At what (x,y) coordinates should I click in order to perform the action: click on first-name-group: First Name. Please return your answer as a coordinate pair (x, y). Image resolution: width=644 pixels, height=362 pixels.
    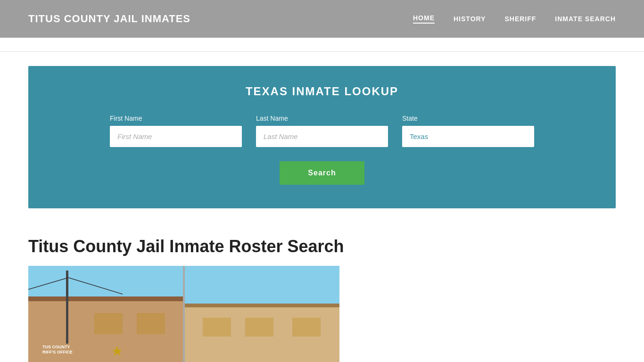
    Looking at the image, I should click on (176, 131).